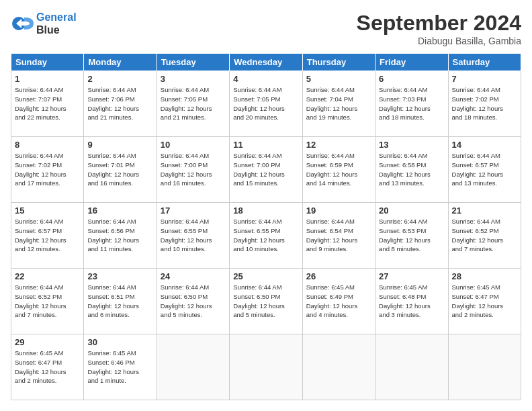  What do you see at coordinates (266, 79) in the screenshot?
I see `day-number: 4` at bounding box center [266, 79].